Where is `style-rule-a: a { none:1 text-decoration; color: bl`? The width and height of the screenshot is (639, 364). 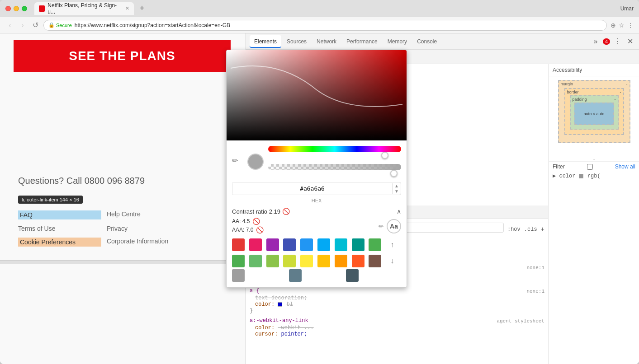
style-rule-a: a { none:1 text-decoration; color: bl is located at coordinates (397, 301).